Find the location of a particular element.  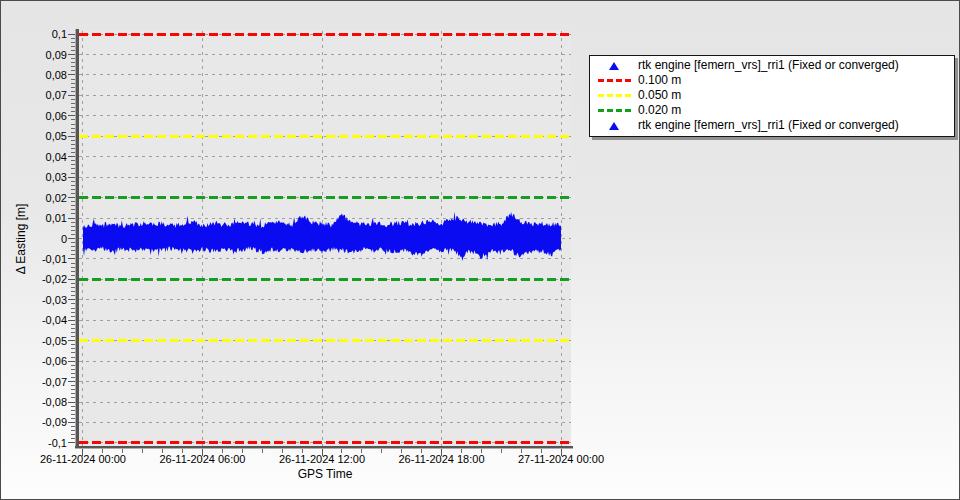

y-axis-title: Δ Easting [m] is located at coordinates (21, 240).